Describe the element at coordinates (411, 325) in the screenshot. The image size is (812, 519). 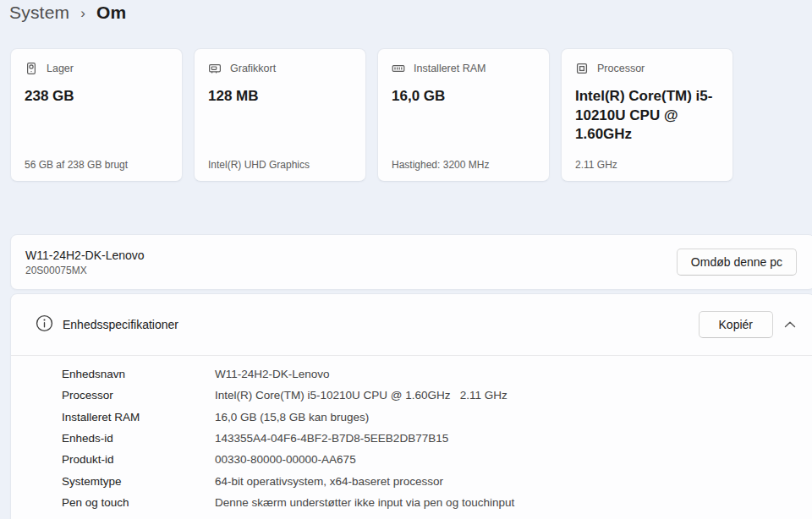
I see `device-specs-expander-header: Enhedsspecifikationer Kopiér` at that location.